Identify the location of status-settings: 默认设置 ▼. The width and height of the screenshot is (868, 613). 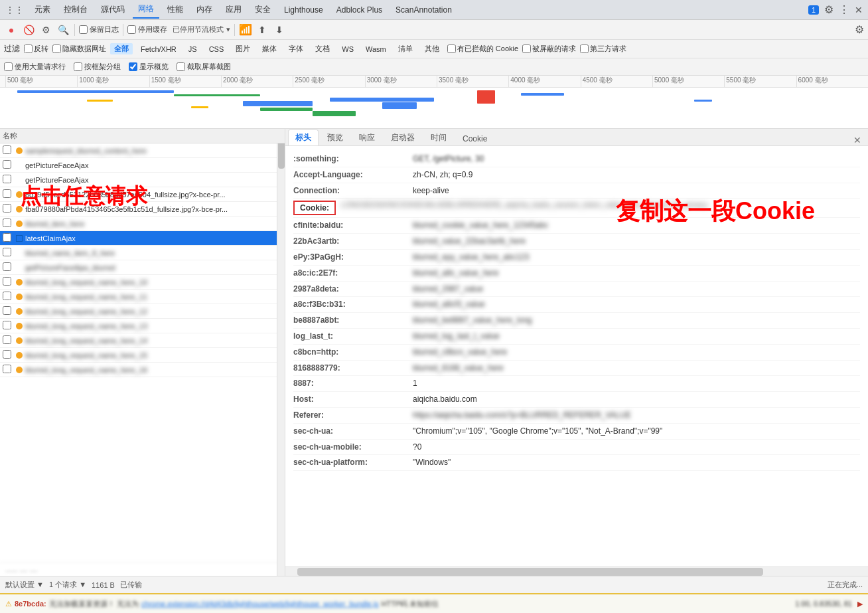
(25, 584).